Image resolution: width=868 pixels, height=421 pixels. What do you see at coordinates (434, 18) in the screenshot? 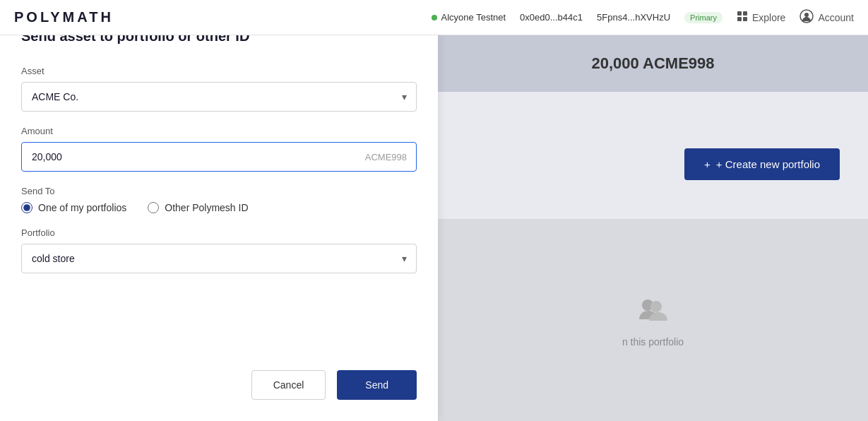
I see `network-status-dot` at bounding box center [434, 18].